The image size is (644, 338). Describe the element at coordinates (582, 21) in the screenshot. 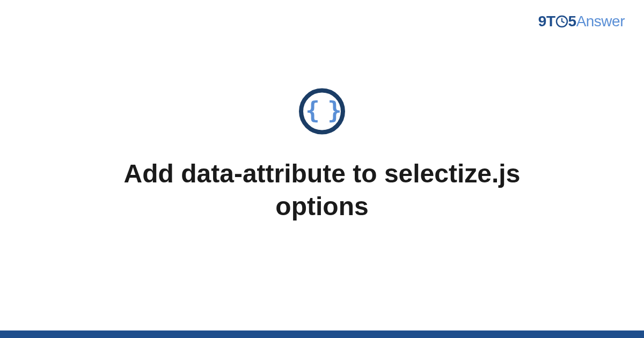

I see `site-logo: 9T5Answer` at that location.